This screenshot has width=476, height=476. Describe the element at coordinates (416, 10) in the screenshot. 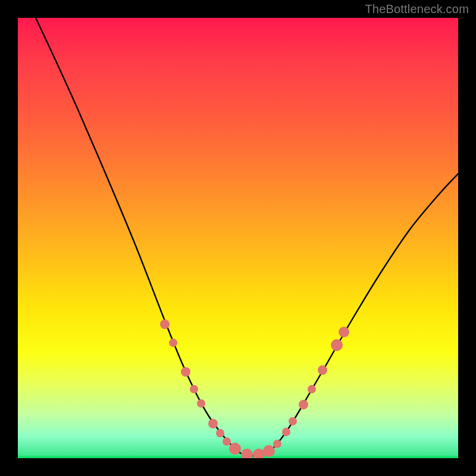

I see `watermark-text: TheBottleneck.com` at that location.